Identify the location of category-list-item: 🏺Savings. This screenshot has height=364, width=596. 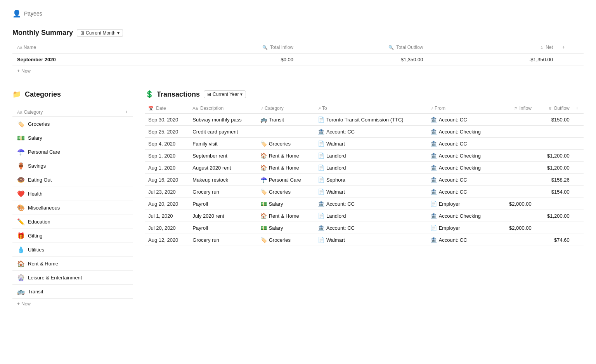
(73, 166).